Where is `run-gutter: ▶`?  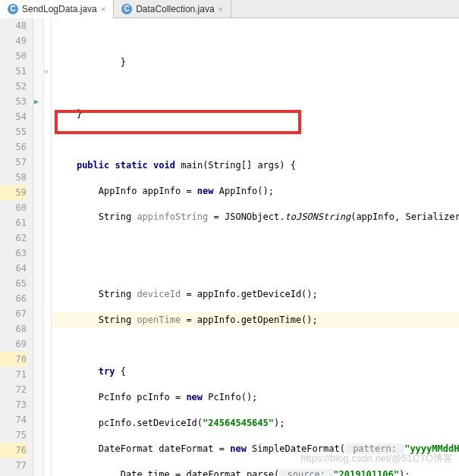 run-gutter: ▶ is located at coordinates (39, 247).